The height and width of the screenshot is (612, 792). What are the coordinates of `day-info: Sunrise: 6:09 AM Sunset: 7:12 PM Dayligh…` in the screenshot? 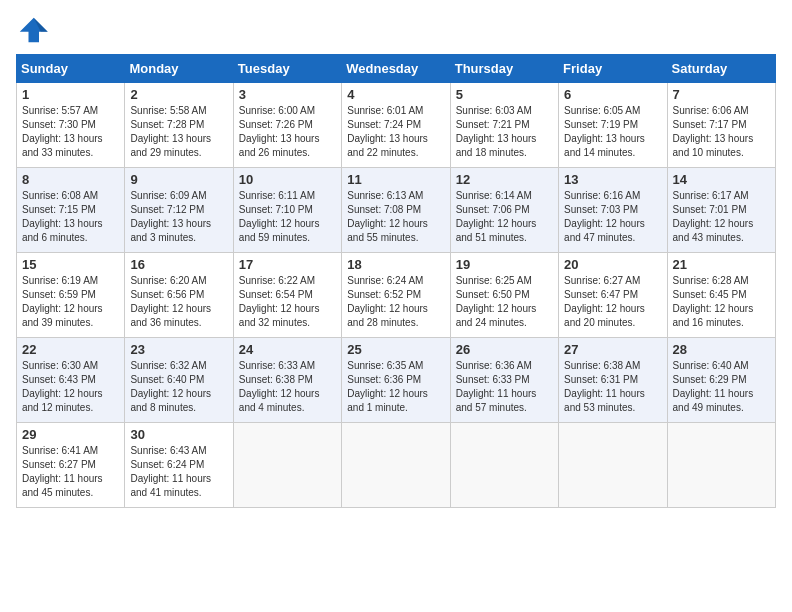 It's located at (178, 217).